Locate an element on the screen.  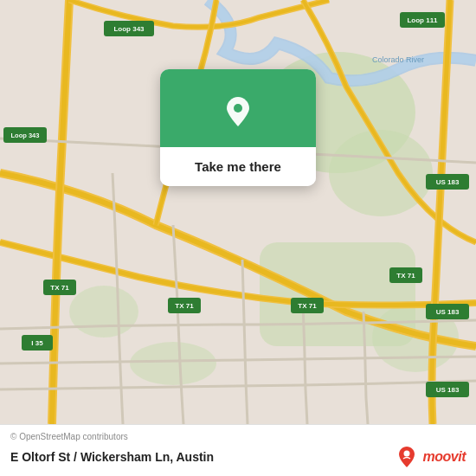
take-me-there-button: Take me there is located at coordinates (238, 166).